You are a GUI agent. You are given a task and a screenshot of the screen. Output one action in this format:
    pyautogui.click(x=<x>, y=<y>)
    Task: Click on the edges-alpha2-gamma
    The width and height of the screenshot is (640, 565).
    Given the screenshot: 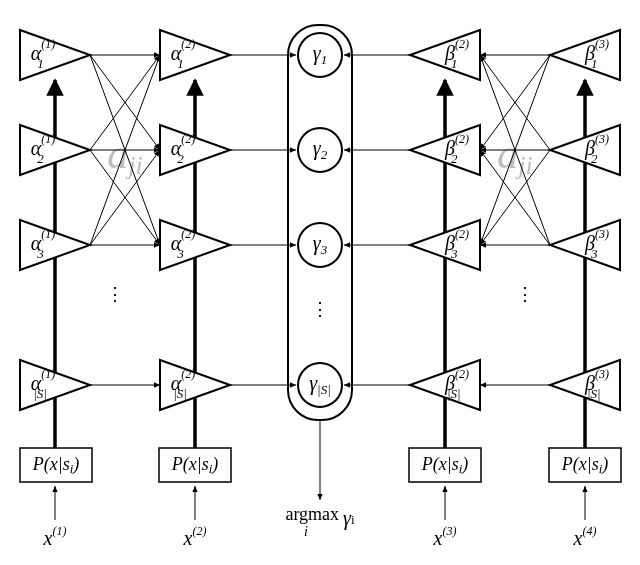 What is the action you would take?
    pyautogui.click(x=263, y=220)
    